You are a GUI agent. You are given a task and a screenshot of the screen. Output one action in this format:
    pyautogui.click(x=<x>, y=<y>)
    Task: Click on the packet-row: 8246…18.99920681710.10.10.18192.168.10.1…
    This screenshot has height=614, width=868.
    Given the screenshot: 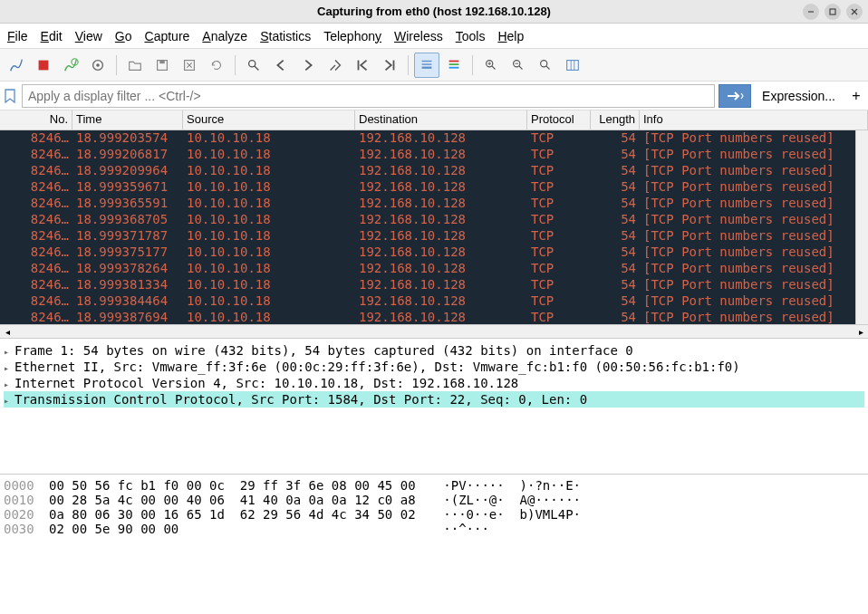 What is the action you would take?
    pyautogui.click(x=434, y=155)
    